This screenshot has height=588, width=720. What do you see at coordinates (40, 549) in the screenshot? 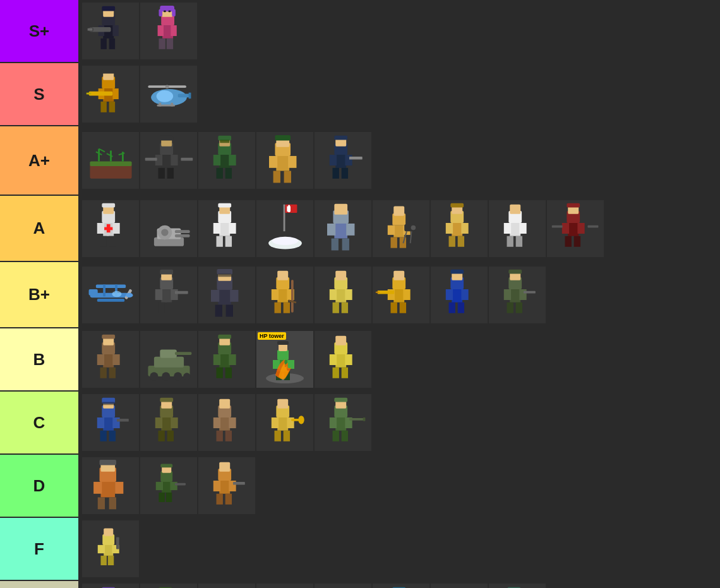
I see `tier-label-f: F` at bounding box center [40, 549].